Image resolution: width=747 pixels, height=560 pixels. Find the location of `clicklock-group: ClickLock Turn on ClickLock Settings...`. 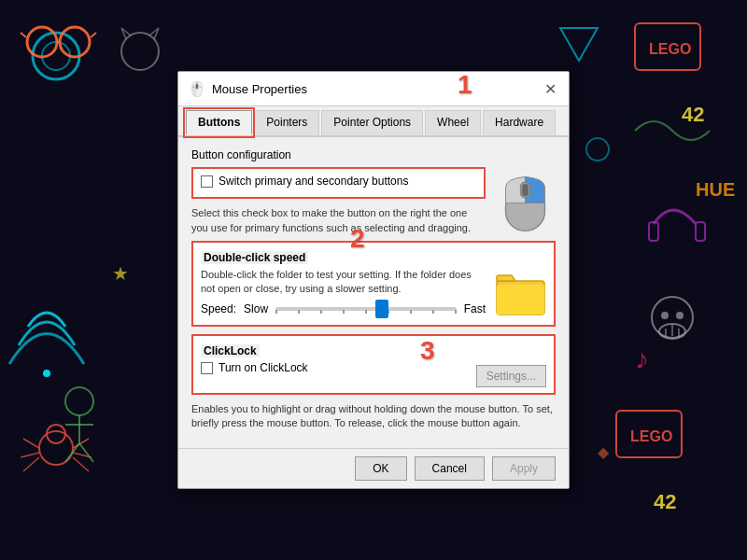

clicklock-group: ClickLock Turn on ClickLock Settings... is located at coordinates (374, 364).